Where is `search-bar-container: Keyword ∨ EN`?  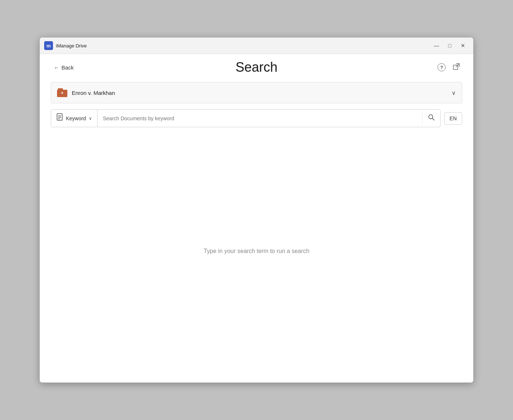
search-bar-container: Keyword ∨ EN is located at coordinates (256, 118).